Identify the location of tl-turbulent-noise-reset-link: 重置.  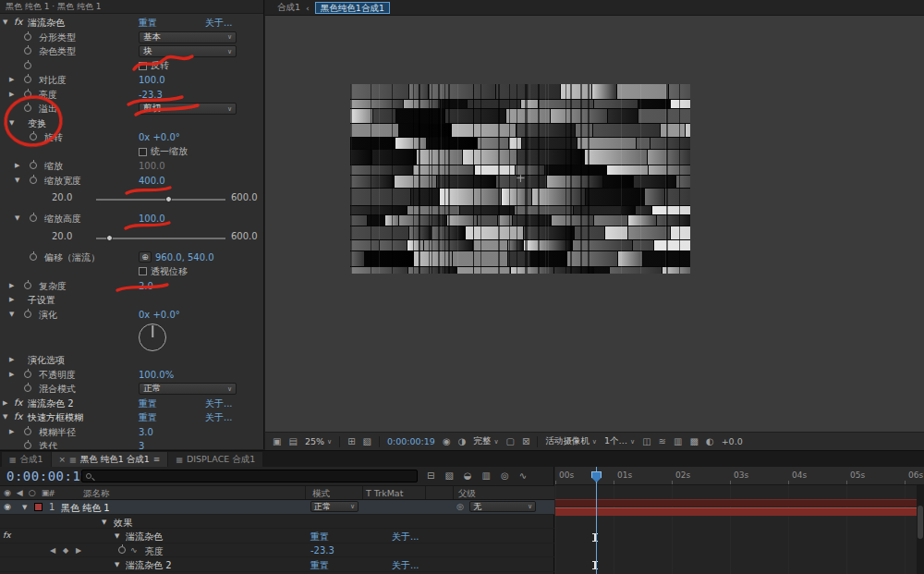
(320, 537).